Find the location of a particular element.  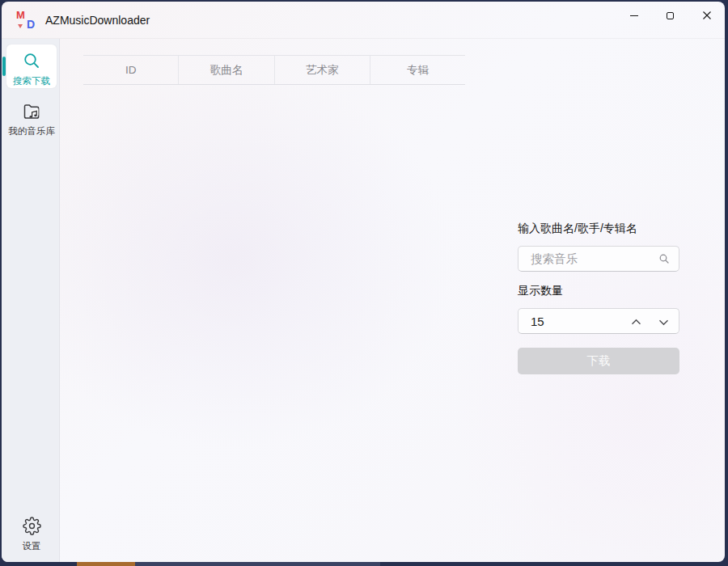

spinner-up-button is located at coordinates (636, 322).